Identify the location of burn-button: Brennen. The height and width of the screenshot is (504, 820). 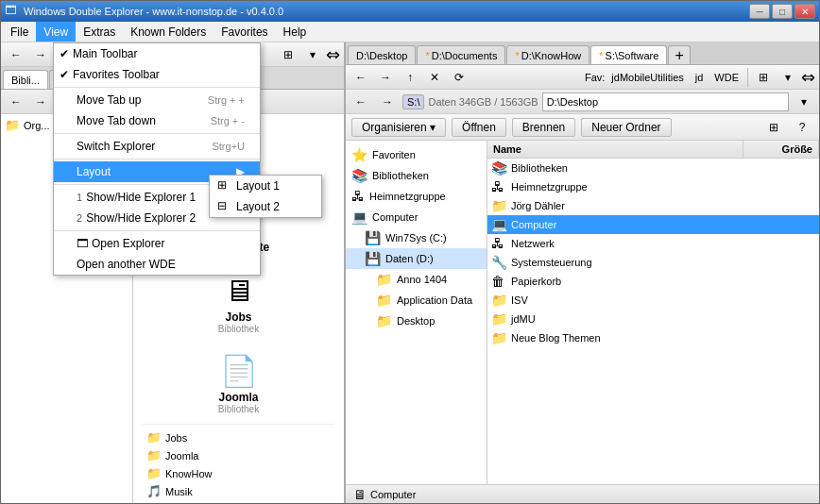
(544, 127).